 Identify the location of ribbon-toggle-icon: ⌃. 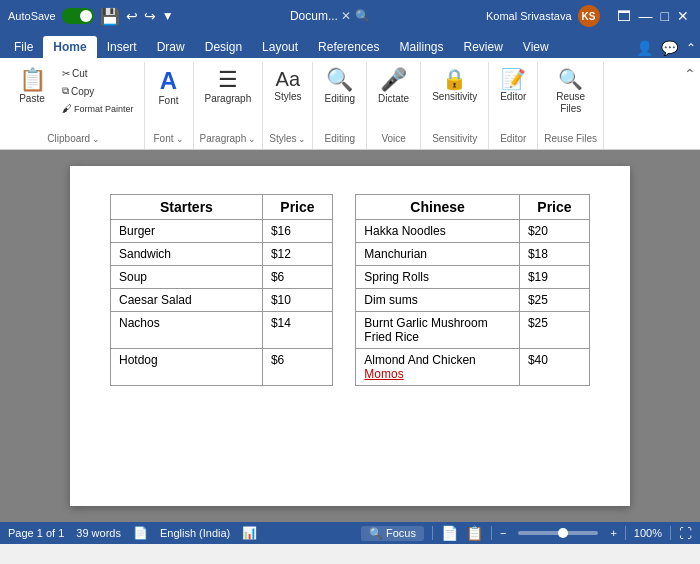
(691, 48).